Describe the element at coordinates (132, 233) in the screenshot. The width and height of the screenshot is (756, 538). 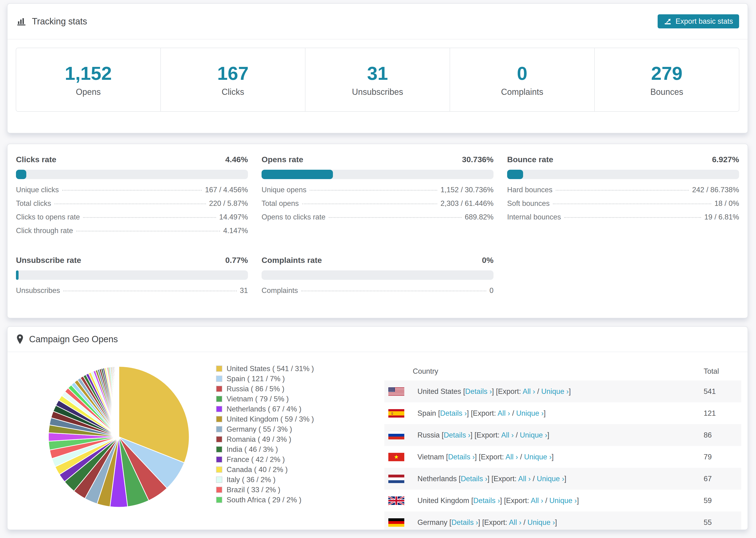
I see `rate-detail-row: Click through rate4.147%` at that location.